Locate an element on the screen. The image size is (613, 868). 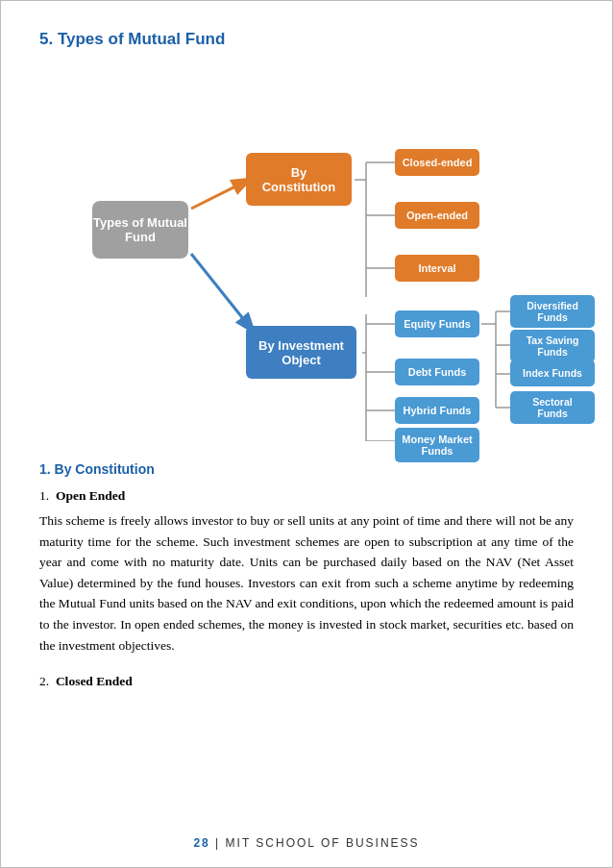
open-ended-box: Open-ended is located at coordinates (437, 215).